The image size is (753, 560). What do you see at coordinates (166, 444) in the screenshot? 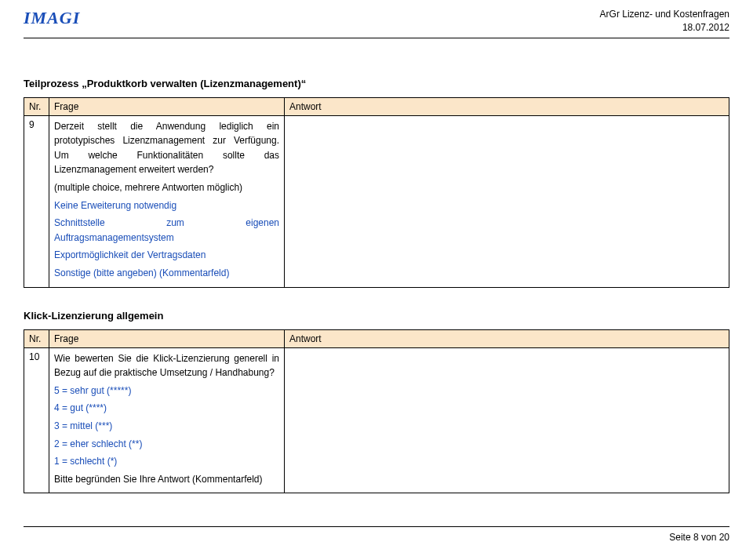
I see `q10-s2: 2 = eher schlecht (**)` at bounding box center [166, 444].